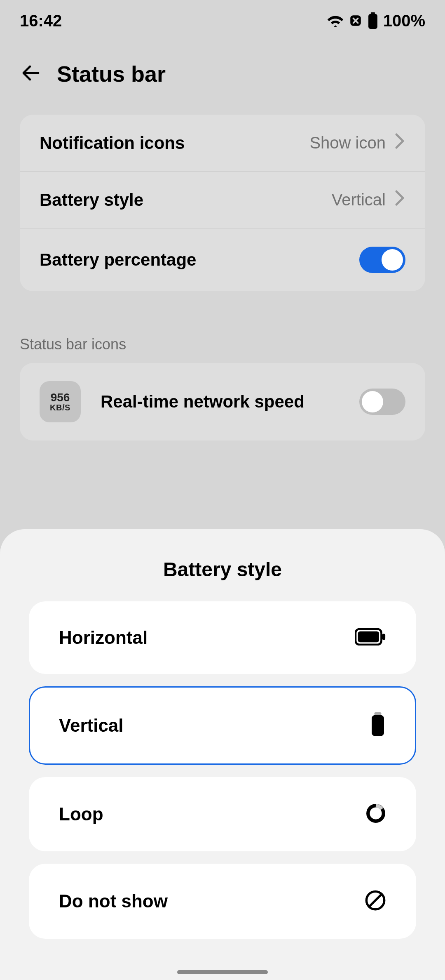 This screenshot has height=980, width=445. Describe the element at coordinates (370, 638) in the screenshot. I see `battery-horizontal-icon` at that location.